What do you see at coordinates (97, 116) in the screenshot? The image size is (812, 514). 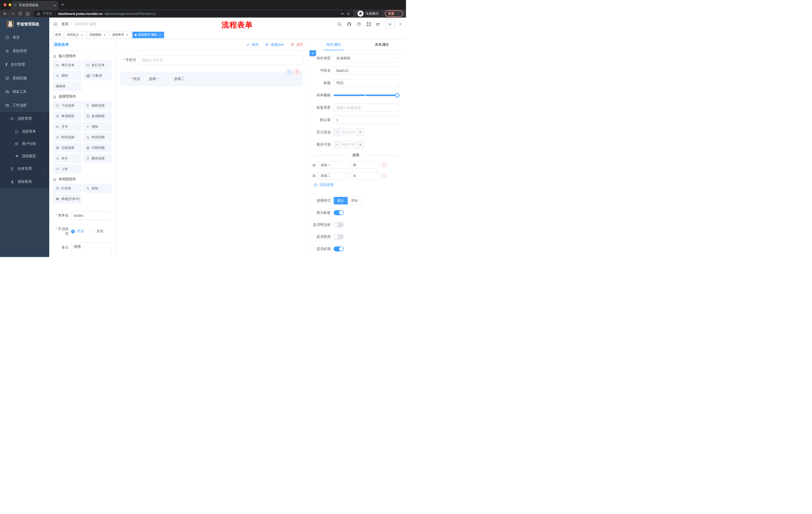 I see `palette-item-多选框组: 多选框组` at bounding box center [97, 116].